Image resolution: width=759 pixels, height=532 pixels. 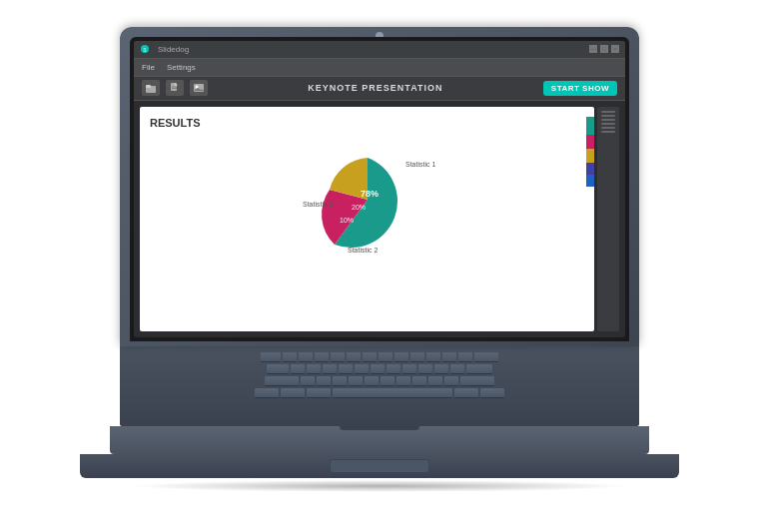 What do you see at coordinates (380, 89) in the screenshot?
I see `toolbar: KEYNOTE PRESENTATION START SHOW` at bounding box center [380, 89].